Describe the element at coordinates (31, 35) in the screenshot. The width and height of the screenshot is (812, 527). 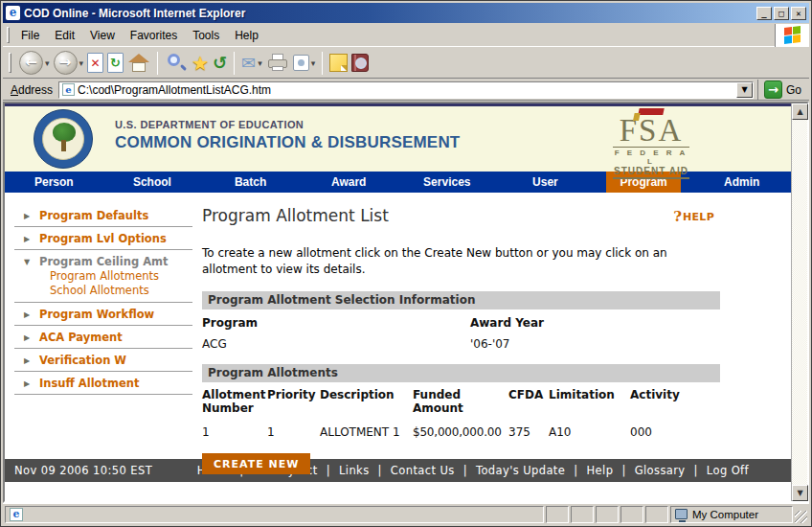
I see `menu-file: File` at that location.